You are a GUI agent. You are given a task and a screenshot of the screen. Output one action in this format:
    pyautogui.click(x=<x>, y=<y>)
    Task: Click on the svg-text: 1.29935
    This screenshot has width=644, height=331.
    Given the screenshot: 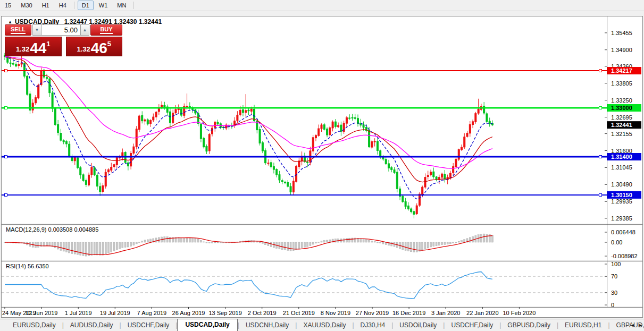 What is the action you would take?
    pyautogui.click(x=622, y=201)
    